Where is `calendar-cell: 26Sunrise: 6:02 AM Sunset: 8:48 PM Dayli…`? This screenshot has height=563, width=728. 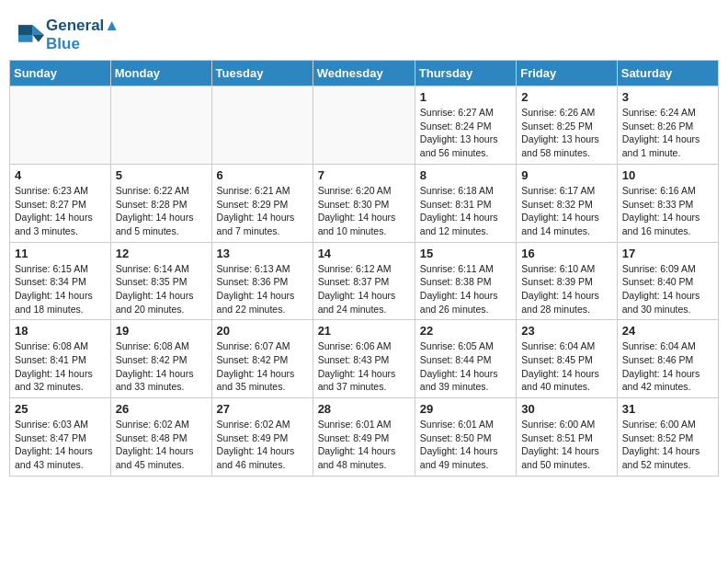
calendar-cell: 26Sunrise: 6:02 AM Sunset: 8:48 PM Dayli… is located at coordinates (161, 438).